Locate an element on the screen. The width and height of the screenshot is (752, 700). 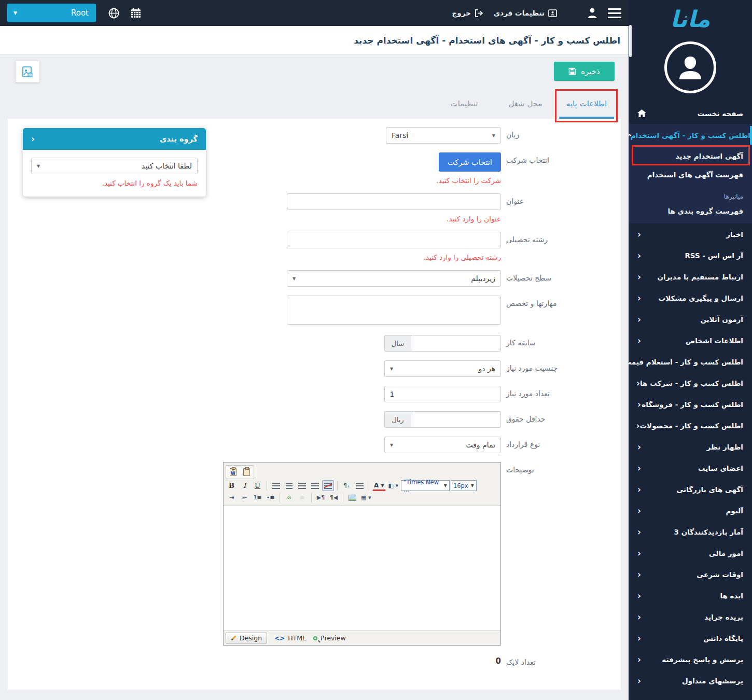
insert-table-icon: ▦ ▾ is located at coordinates (366, 498).